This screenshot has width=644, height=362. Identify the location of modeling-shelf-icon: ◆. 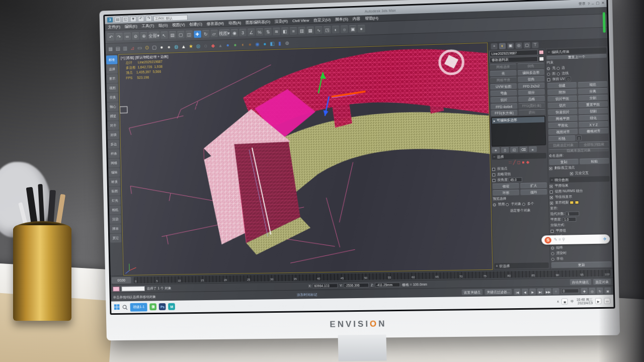
(213, 45).